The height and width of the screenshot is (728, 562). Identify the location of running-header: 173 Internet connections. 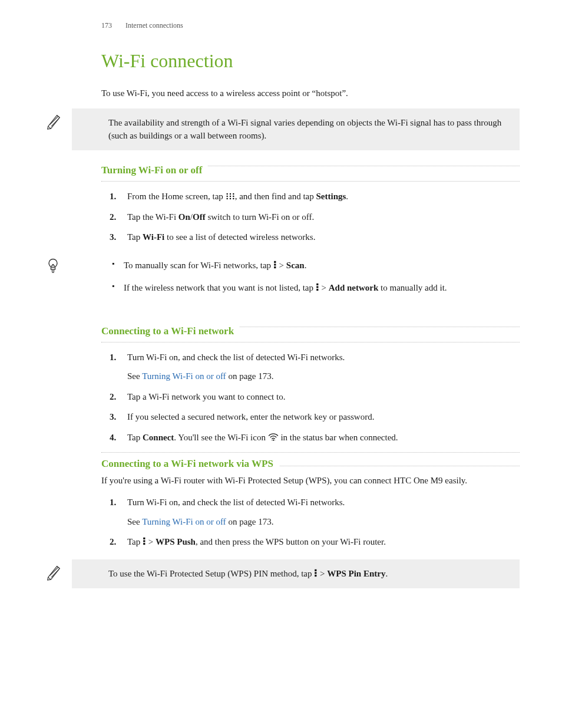
(310, 26).